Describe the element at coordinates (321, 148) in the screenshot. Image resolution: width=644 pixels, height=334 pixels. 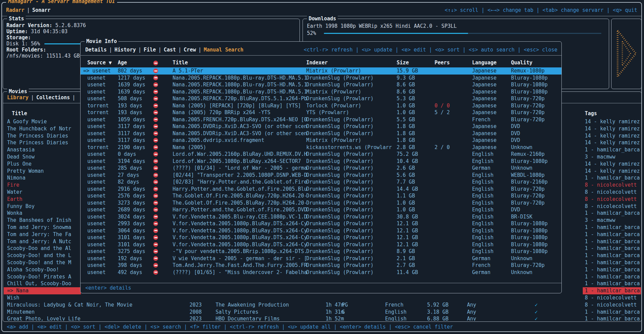
I see `release-row: torrent 2190 days Nana (2005) kickasstor…` at that location.